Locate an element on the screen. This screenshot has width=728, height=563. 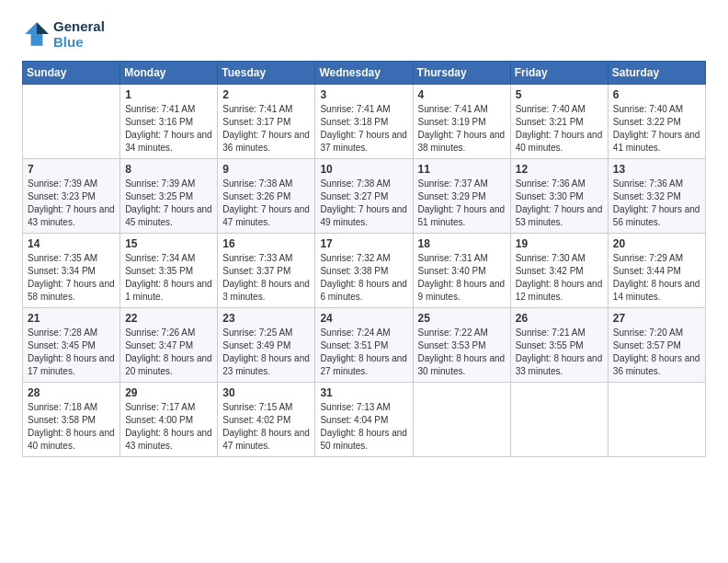
calendar-cell: 28Sunrise: 7:18 AMSunset: 3:58 PMDayligh… is located at coordinates (72, 419).